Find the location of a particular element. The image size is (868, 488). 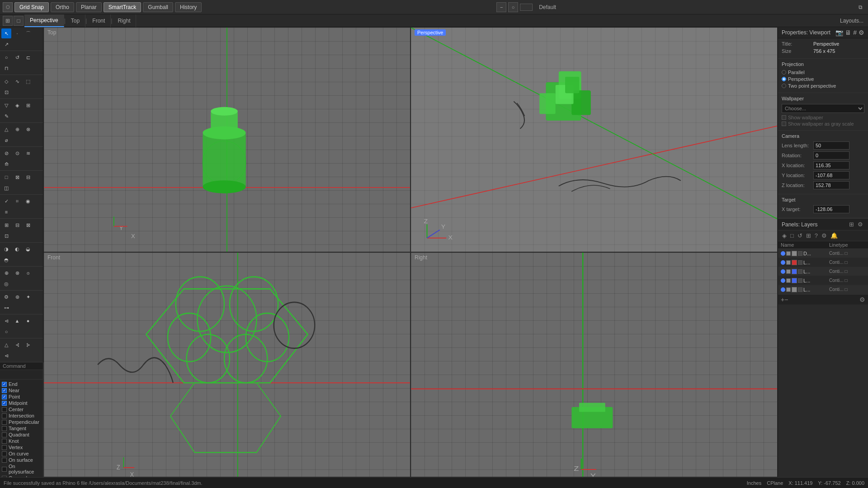

planar-button: Planar is located at coordinates (89, 7).